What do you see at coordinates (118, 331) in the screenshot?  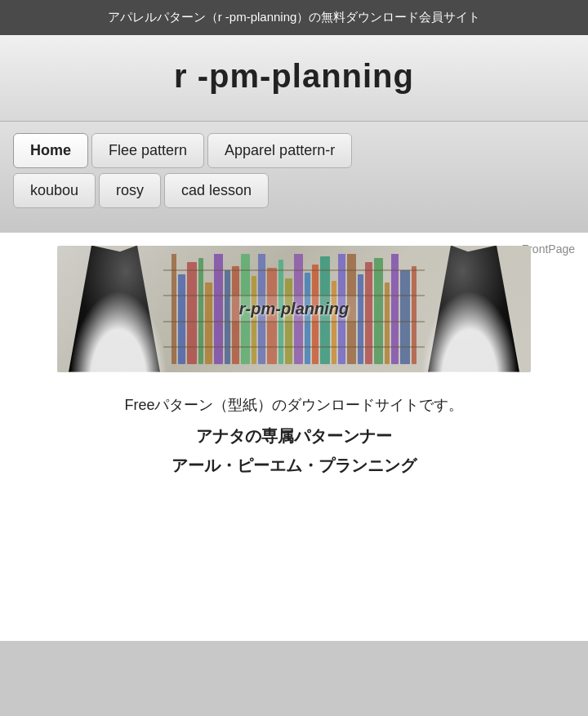 I see `banner-skirt-left` at bounding box center [118, 331].